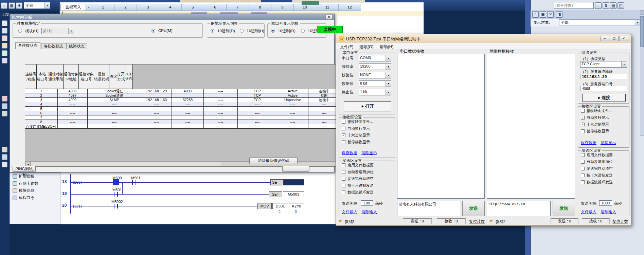 The width and height of the screenshot is (644, 255). Describe the element at coordinates (273, 31) in the screenshot. I see `port-dec-radio` at that location.